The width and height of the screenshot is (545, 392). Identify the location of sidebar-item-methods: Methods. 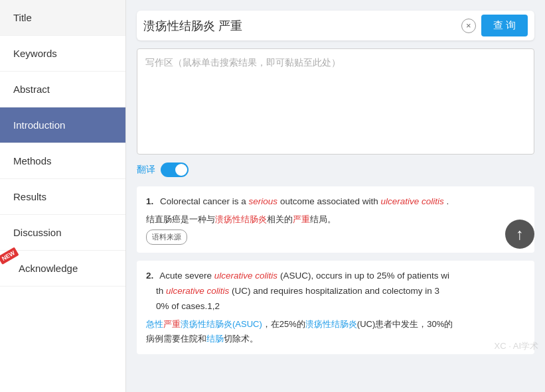
(62, 161).